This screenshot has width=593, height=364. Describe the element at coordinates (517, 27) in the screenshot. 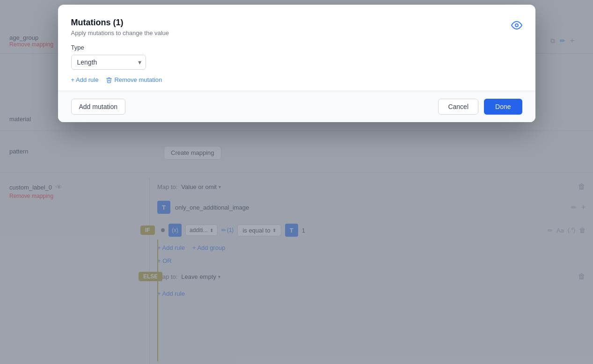

I see `modal-eye-icon` at that location.